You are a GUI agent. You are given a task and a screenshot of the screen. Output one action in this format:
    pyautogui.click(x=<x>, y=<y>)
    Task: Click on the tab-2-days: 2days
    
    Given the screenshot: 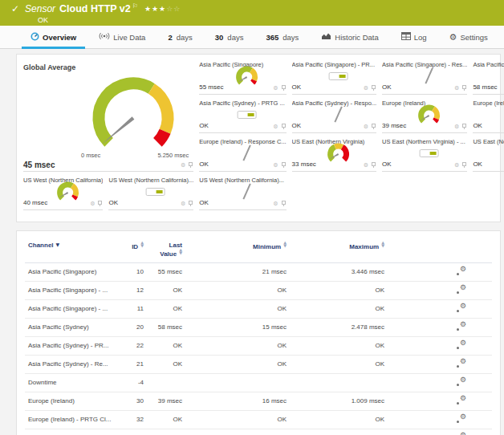 What is the action you would take?
    pyautogui.click(x=180, y=37)
    